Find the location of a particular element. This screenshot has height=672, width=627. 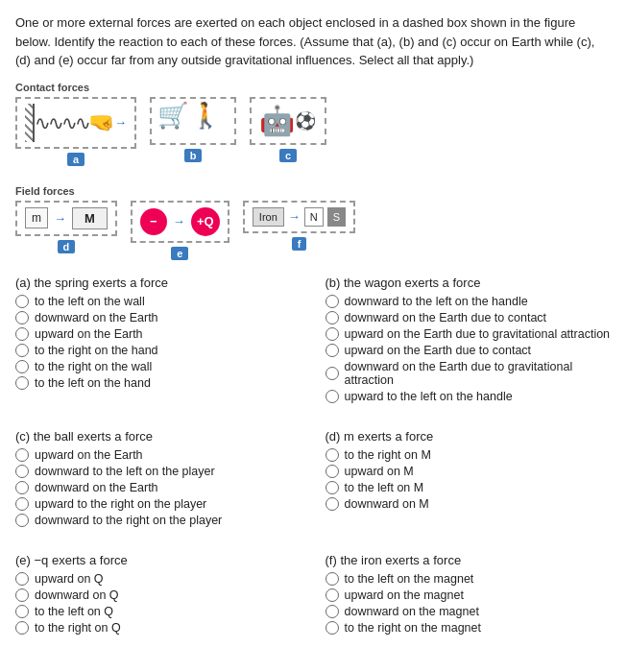

wall-icon is located at coordinates (30, 123).